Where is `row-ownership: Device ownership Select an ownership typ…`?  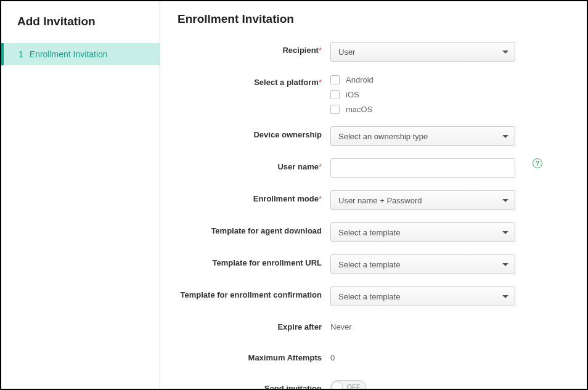 row-ownership: Device ownership Select an ownership typ… is located at coordinates (374, 136).